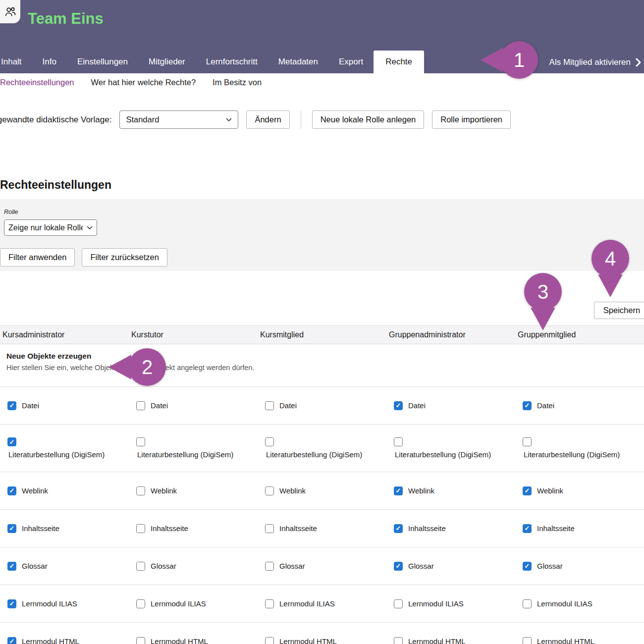  I want to click on filter-buttons: Filter anwenden Filter zurücksetzen, so click(84, 258).